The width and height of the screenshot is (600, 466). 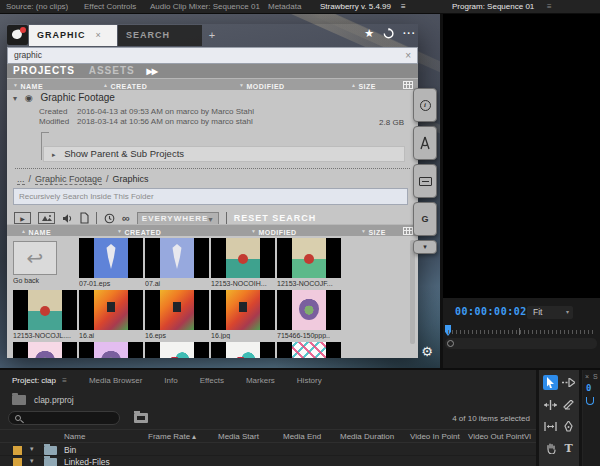 What do you see at coordinates (106, 84) in the screenshot?
I see `col-created: ▲CREATED` at bounding box center [106, 84].